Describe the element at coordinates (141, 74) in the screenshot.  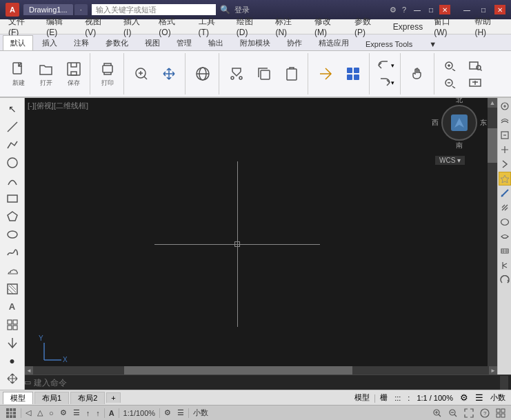
I see `zoom-extents-button` at that location.